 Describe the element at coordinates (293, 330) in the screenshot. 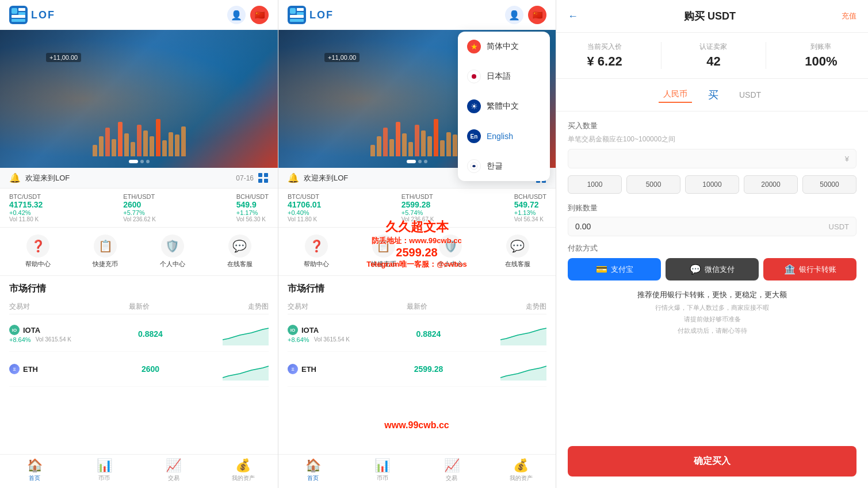

I see `iota-icon-2: IO` at that location.